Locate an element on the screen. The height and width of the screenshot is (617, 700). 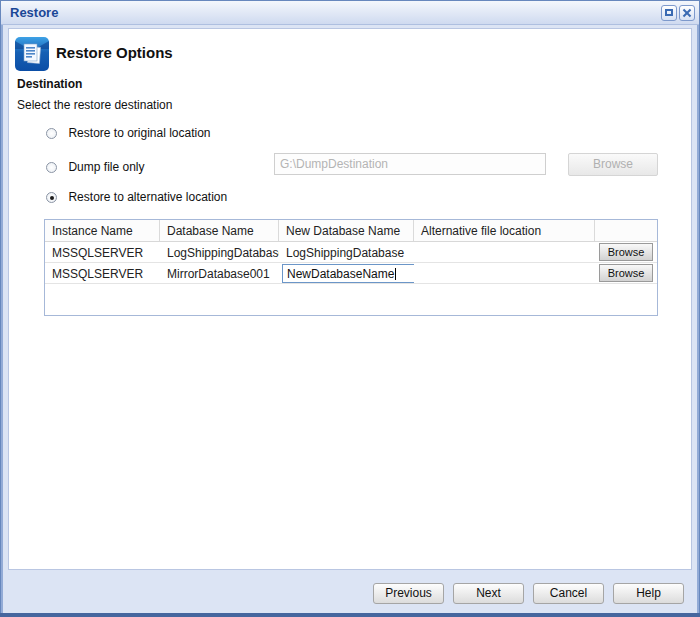
radio-original-location is located at coordinates (52, 134).